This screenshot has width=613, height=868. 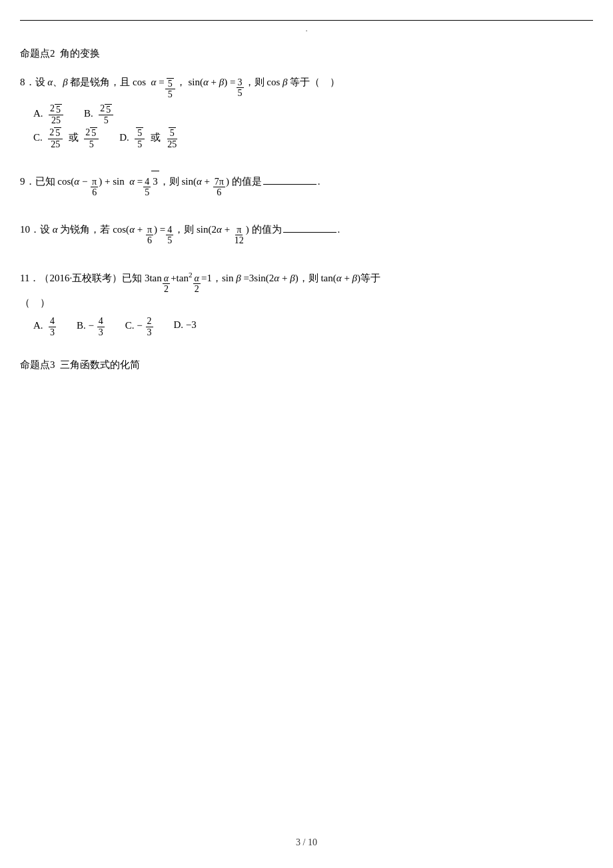 I want to click on top-rule, so click(x=306, y=20).